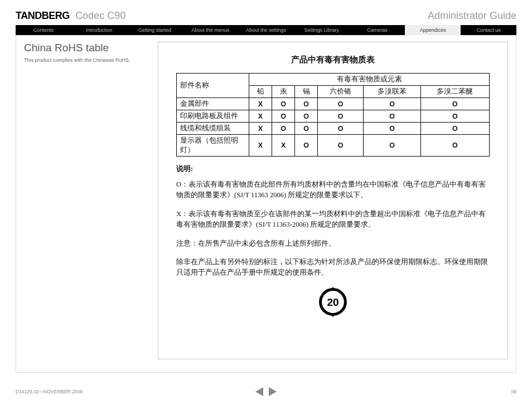 Image resolution: width=532 pixels, height=400 pixels. I want to click on section-title: China RoHS table, so click(85, 48).